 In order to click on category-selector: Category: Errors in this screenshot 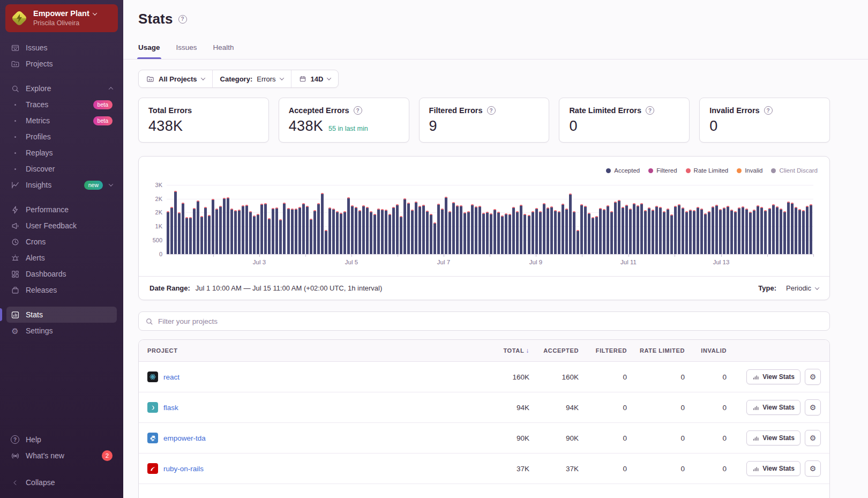, I will do `click(252, 79)`.